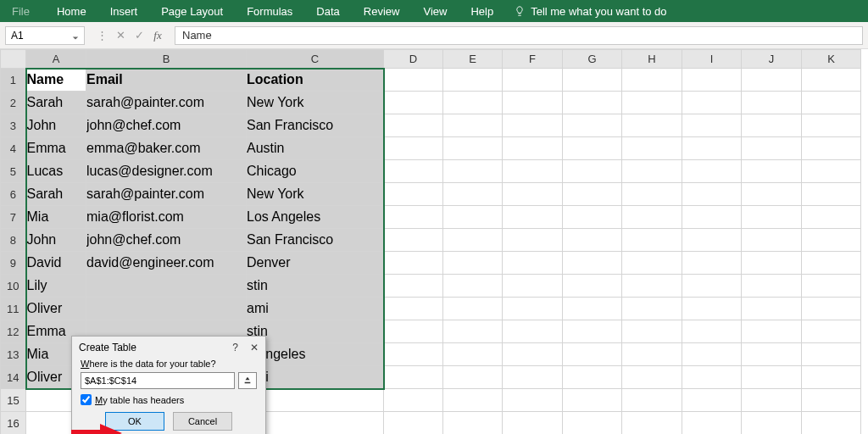 The image size is (868, 434). What do you see at coordinates (315, 217) in the screenshot?
I see `cell: Los Angeles` at bounding box center [315, 217].